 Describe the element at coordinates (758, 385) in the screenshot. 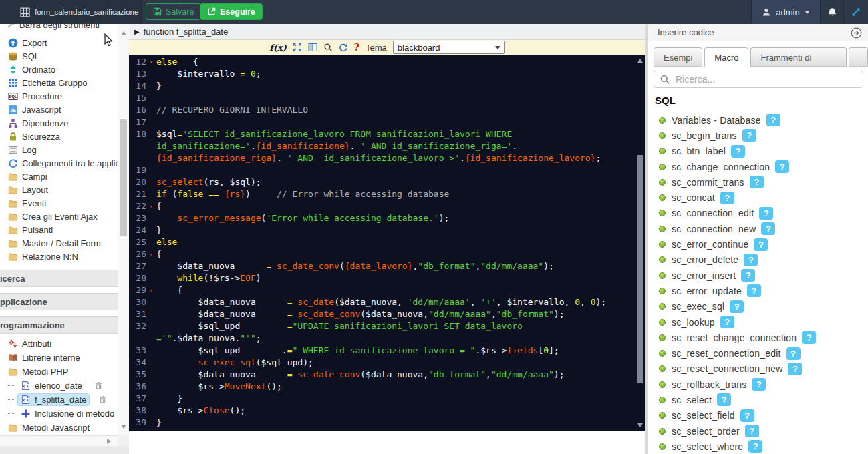

I see `macro-item-sc_rollback_trans: sc_rollback_trans?` at that location.